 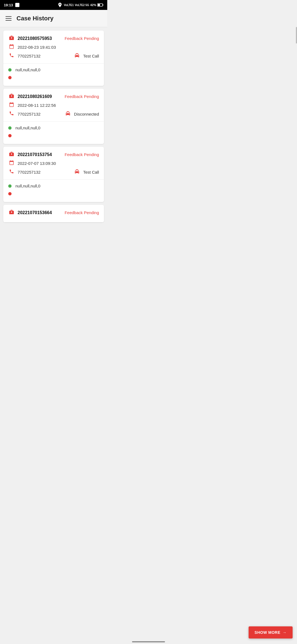 I want to click on case-id-text-4: 20221070153664, so click(x=35, y=213).